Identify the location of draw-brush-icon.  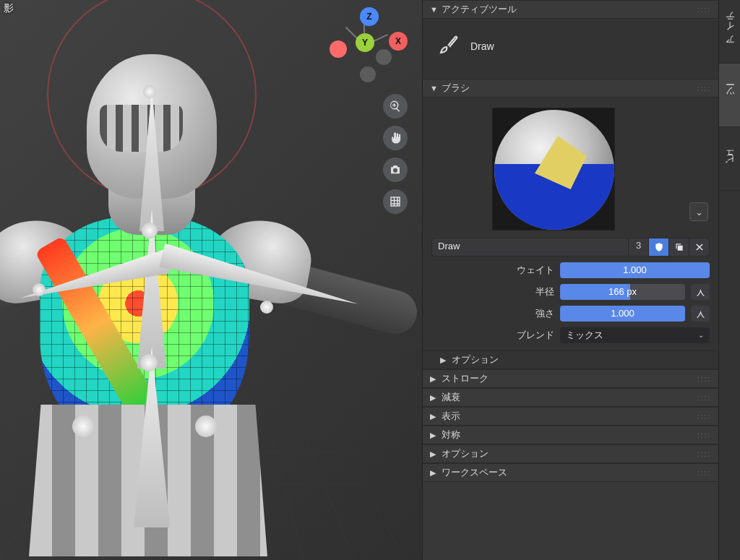
(449, 46).